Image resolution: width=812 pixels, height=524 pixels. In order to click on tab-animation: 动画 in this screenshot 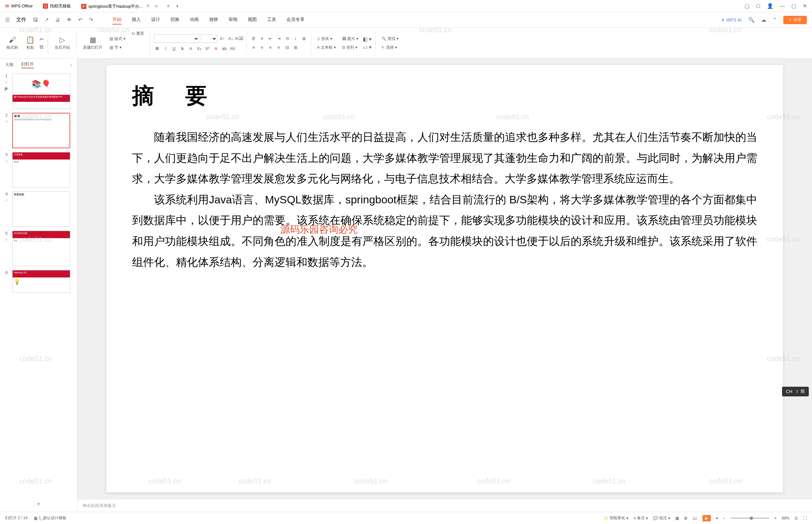, I will do `click(194, 20)`.